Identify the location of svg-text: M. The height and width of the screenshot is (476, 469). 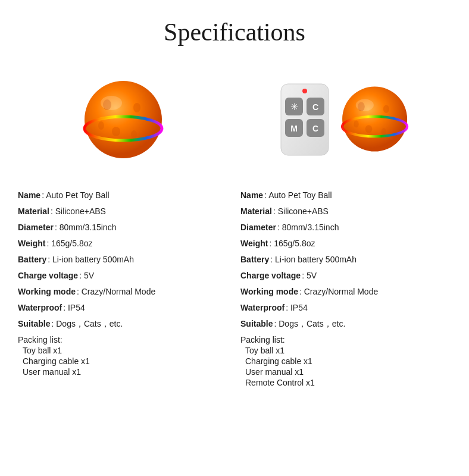
(294, 129).